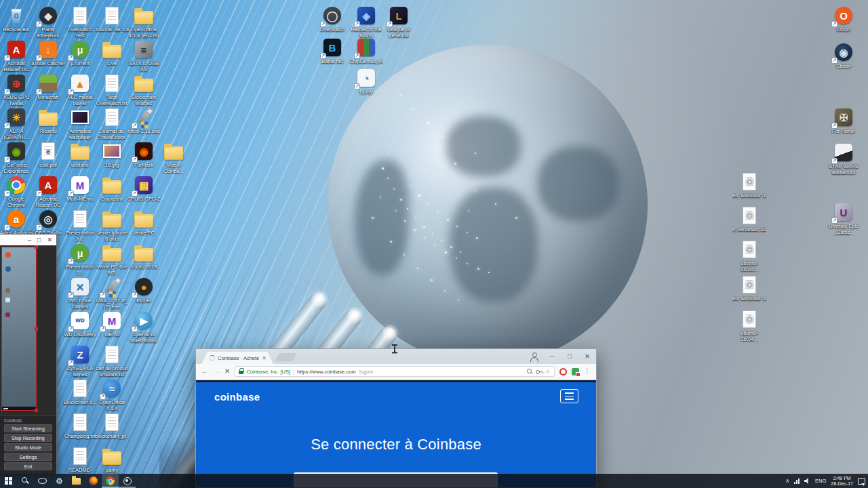 The height and width of the screenshot is (488, 868). What do you see at coordinates (50, 240) in the screenshot?
I see `obs-close-button: ✕` at bounding box center [50, 240].